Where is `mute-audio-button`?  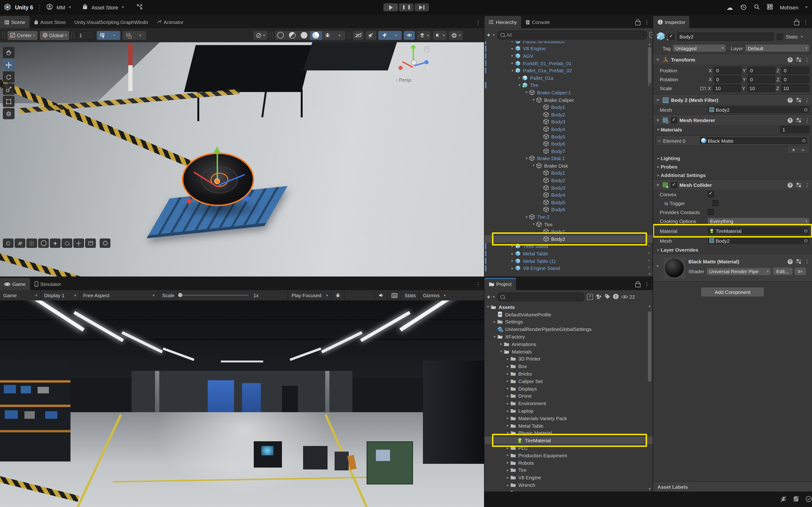 mute-audio-button is located at coordinates (381, 295).